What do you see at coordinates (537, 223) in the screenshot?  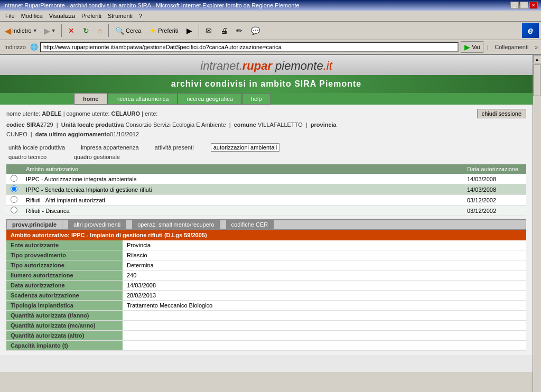 I see `vertical-scrollbar: ▲ ▼` at bounding box center [537, 223].